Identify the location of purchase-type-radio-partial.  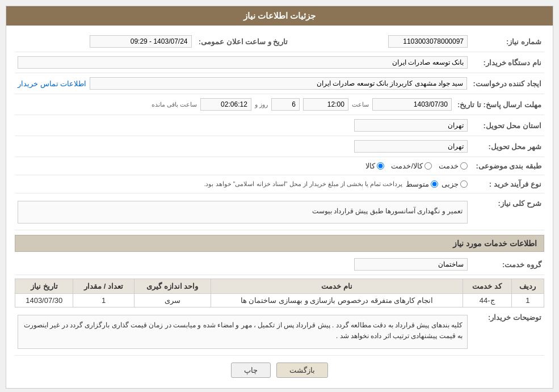
(464, 184).